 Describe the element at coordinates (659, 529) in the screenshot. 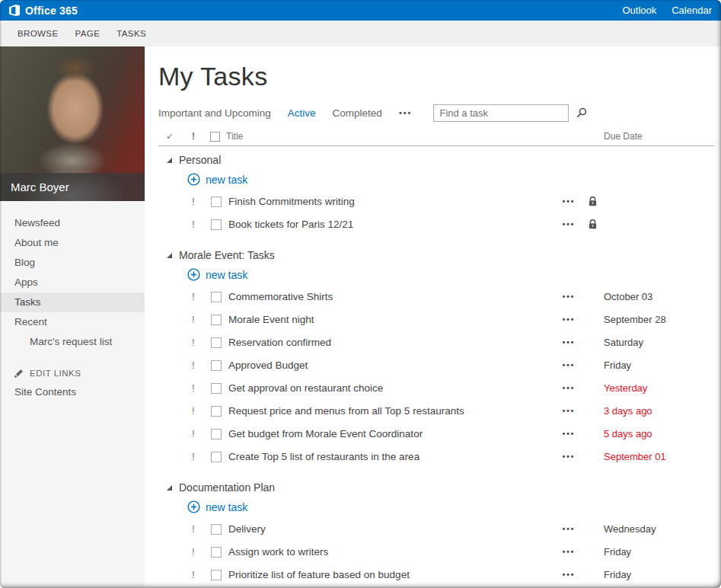

I see `due-date: Wednesday` at that location.